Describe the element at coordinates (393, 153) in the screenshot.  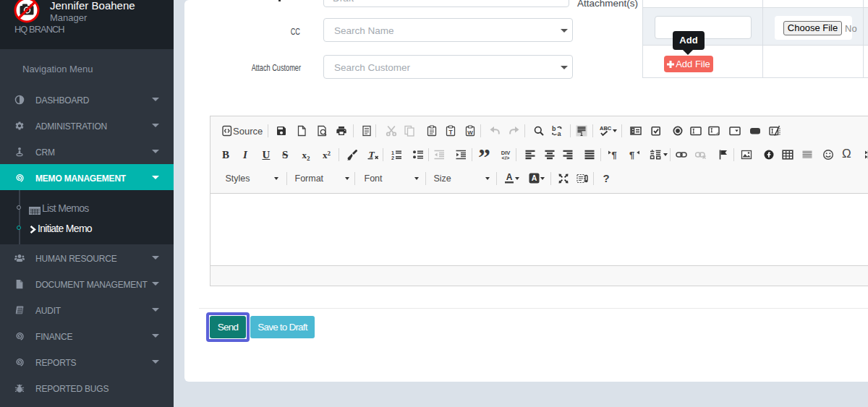
I see `svg-text: 1` at that location.